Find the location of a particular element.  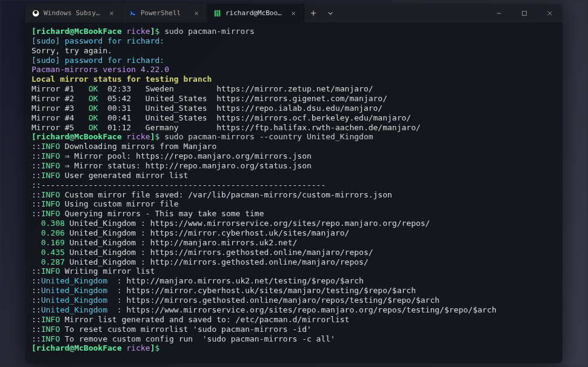

tab-manjaro: richard@McBookFace:/mnt/c/U × is located at coordinates (256, 13).